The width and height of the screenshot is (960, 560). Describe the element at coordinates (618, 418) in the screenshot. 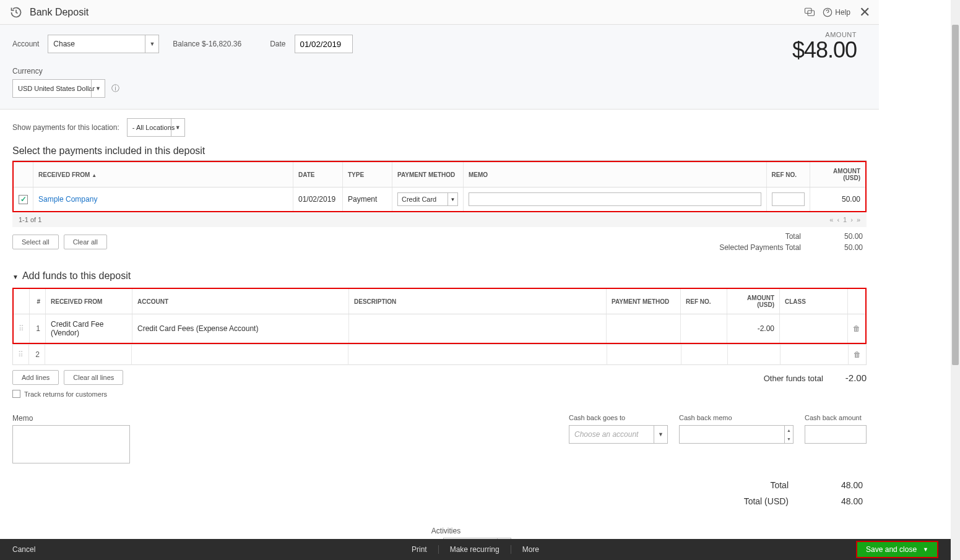

I see `cashback-goes-to-label: Cash back goes to` at that location.